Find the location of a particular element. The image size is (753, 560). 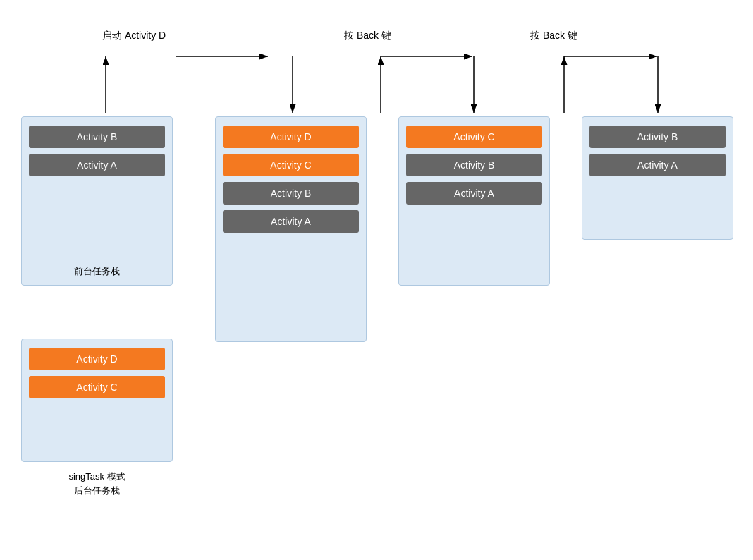

task-box-4: Activity B Activity A is located at coordinates (657, 178).